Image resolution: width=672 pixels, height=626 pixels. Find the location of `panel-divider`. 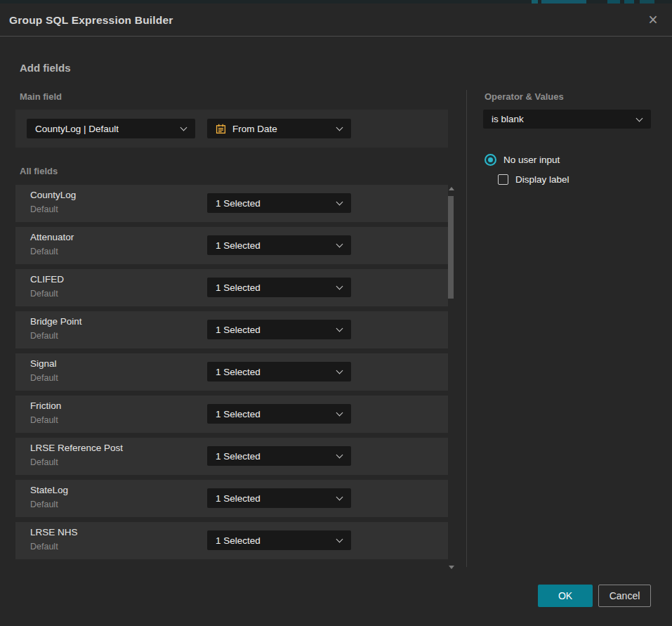

panel-divider is located at coordinates (466, 329).